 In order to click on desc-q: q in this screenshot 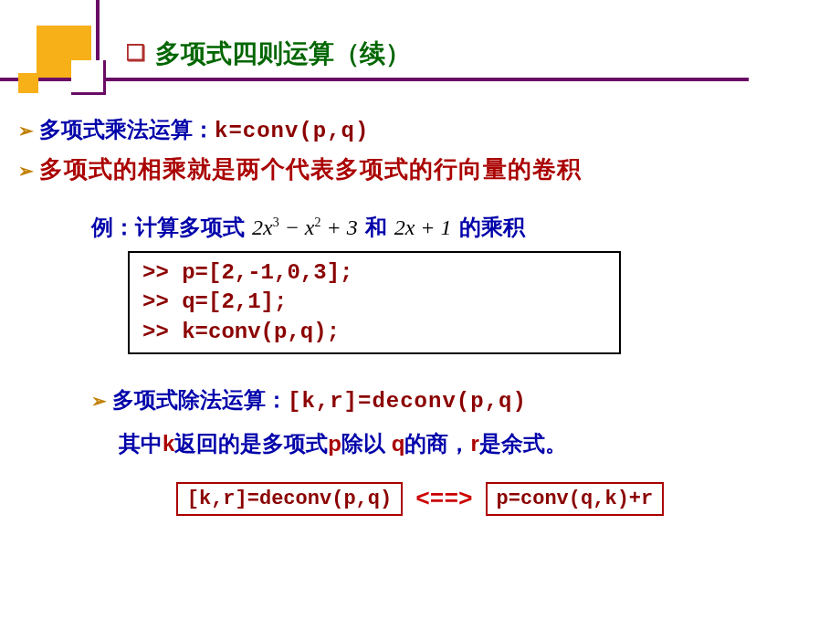, I will do `click(398, 444)`.